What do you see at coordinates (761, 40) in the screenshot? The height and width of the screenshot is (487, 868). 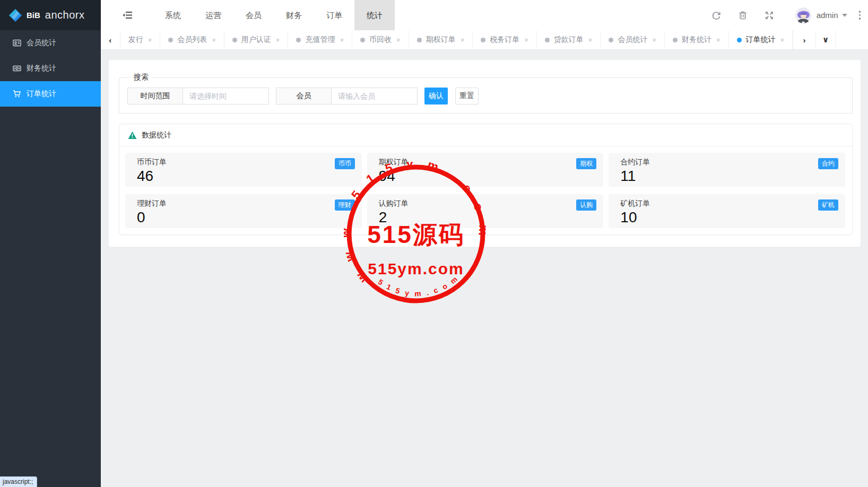 I see `tab-label: 订单统计` at bounding box center [761, 40].